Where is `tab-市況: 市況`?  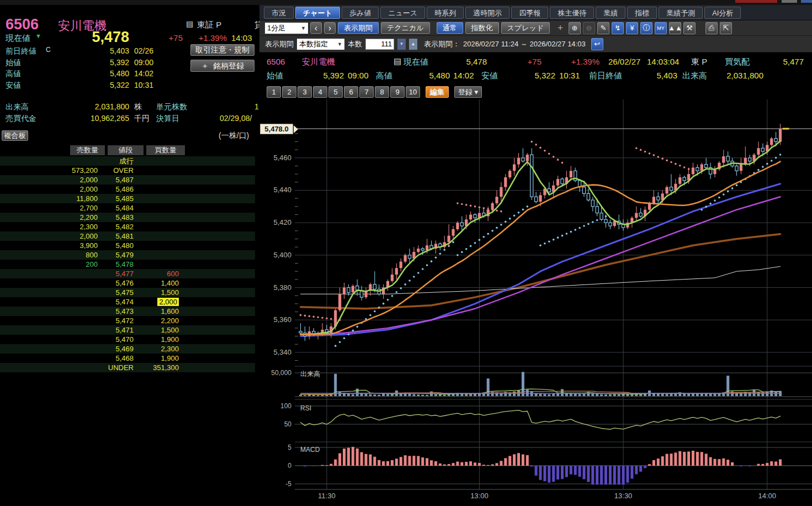 tab-市況: 市況 is located at coordinates (279, 13).